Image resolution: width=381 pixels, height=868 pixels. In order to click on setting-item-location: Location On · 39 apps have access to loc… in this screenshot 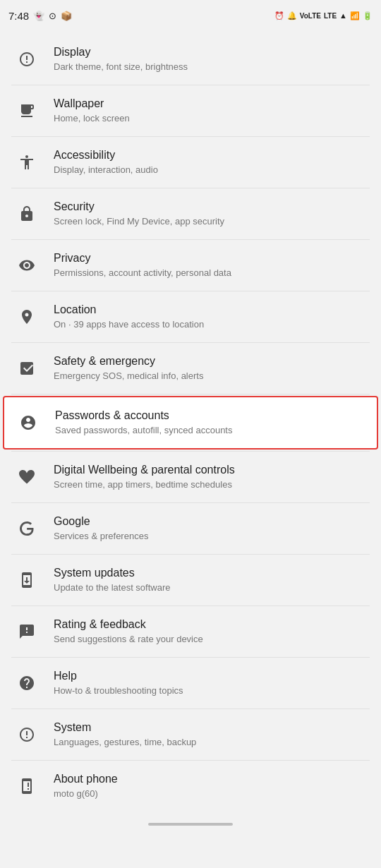, I will do `click(190, 317)`.